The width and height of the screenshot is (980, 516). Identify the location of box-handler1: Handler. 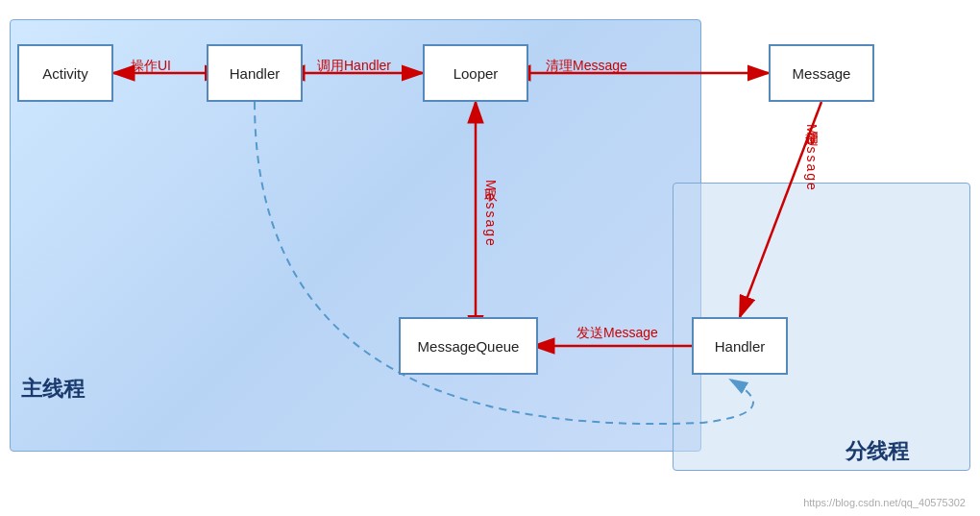
(255, 73).